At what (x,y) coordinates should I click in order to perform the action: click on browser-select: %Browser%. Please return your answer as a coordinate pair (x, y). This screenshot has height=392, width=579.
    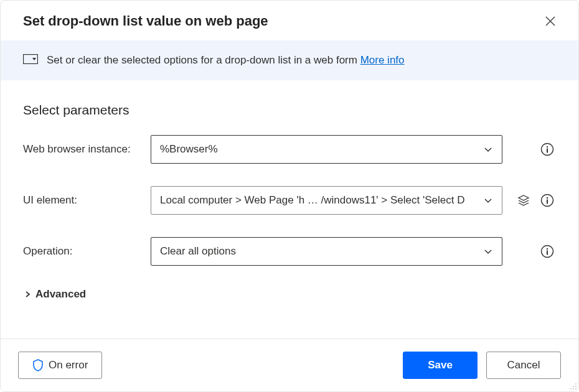
    Looking at the image, I should click on (326, 149).